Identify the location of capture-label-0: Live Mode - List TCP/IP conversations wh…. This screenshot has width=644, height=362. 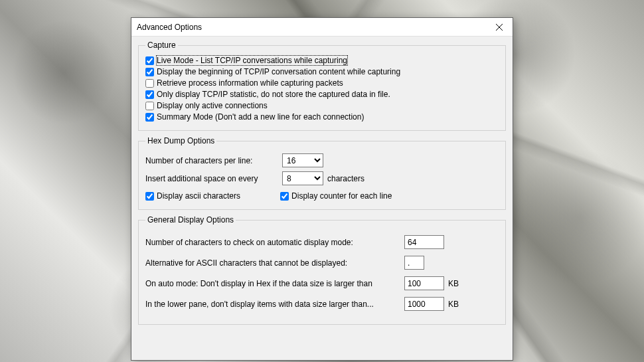
(252, 60).